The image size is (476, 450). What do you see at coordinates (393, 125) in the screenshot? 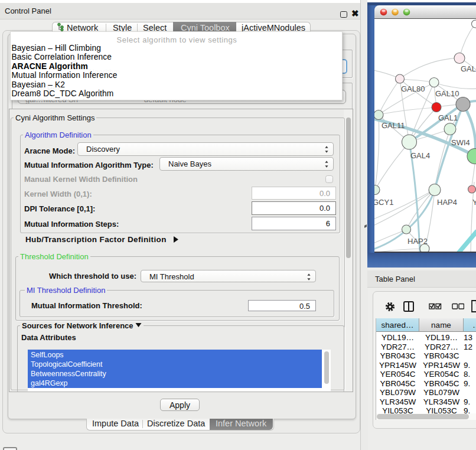
I see `svg-text: GAL11` at bounding box center [393, 125].